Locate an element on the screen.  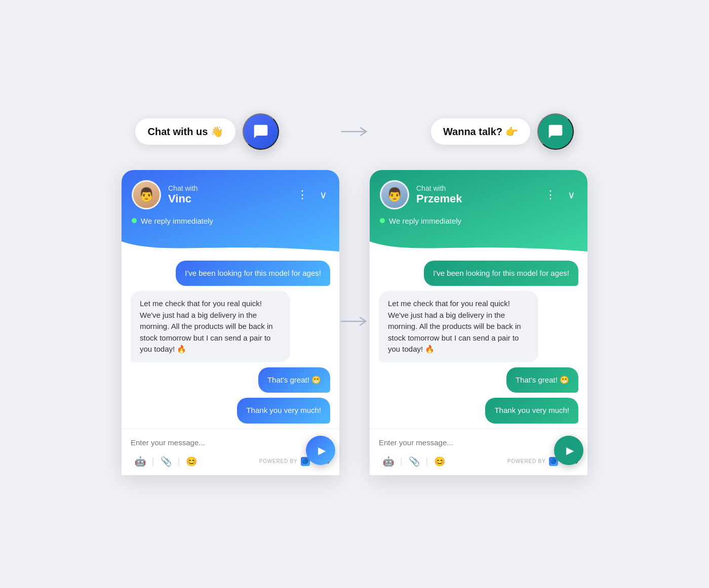
sep-2: | is located at coordinates (179, 461).